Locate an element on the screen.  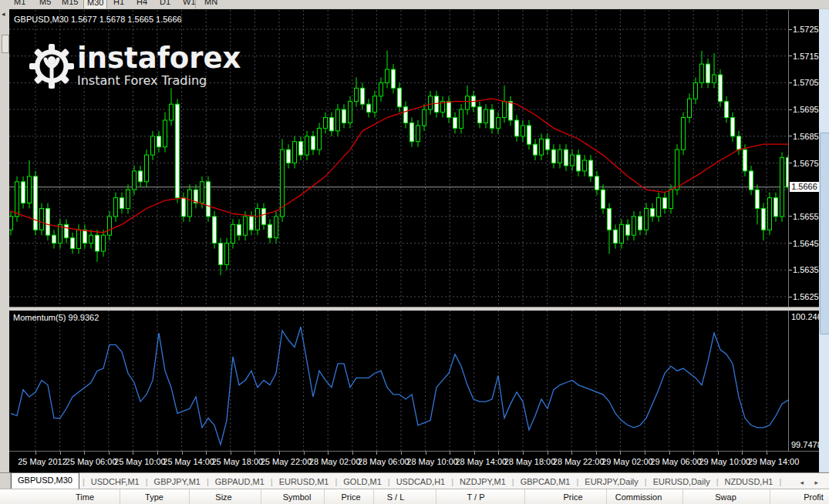
time-axis: 25 May 201225 May 06:0025 May 10:0025 Ma… is located at coordinates (414, 462).